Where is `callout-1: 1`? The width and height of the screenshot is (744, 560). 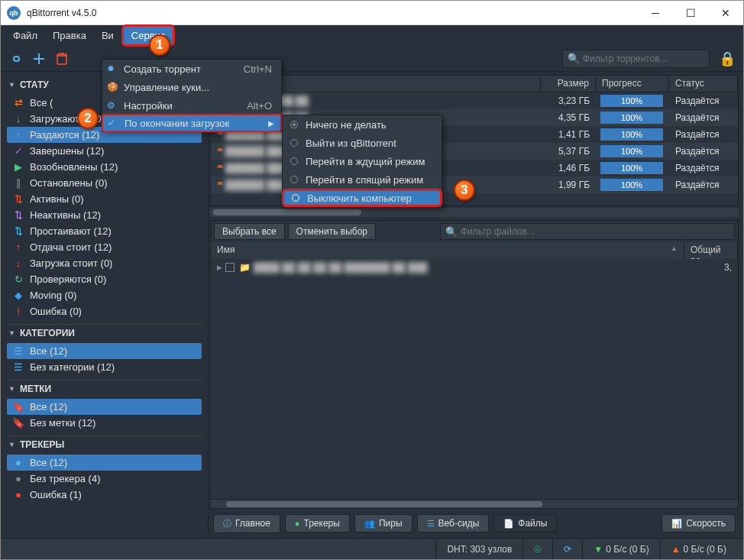
callout-1: 1 is located at coordinates (160, 45).